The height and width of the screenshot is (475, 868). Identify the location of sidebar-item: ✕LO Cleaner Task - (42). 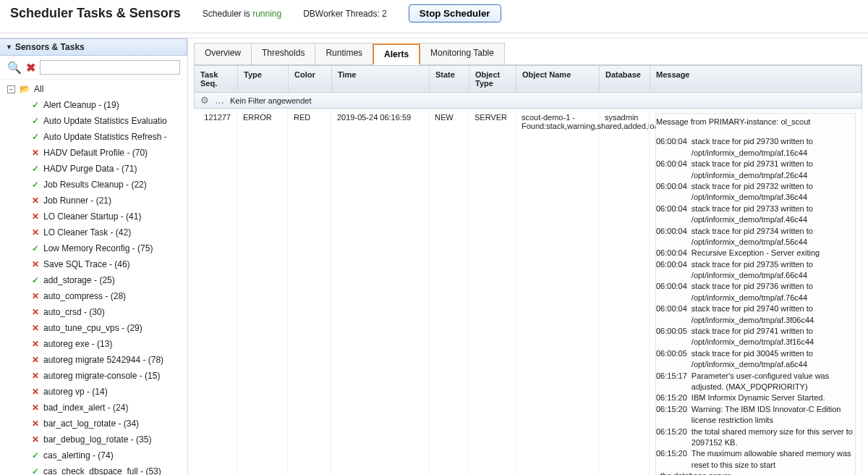
(97, 232).